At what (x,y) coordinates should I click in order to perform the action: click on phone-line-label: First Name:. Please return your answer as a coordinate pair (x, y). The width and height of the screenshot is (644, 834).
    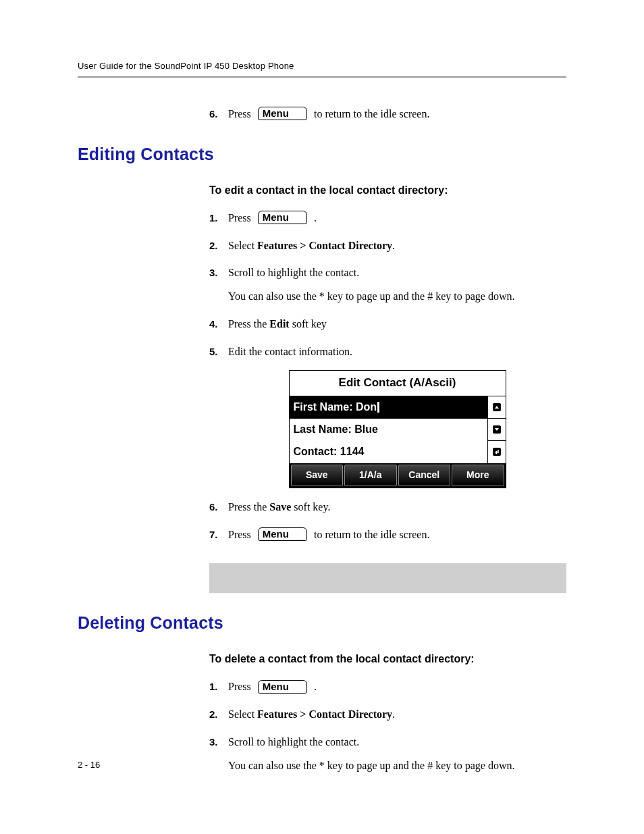
    Looking at the image, I should click on (325, 407).